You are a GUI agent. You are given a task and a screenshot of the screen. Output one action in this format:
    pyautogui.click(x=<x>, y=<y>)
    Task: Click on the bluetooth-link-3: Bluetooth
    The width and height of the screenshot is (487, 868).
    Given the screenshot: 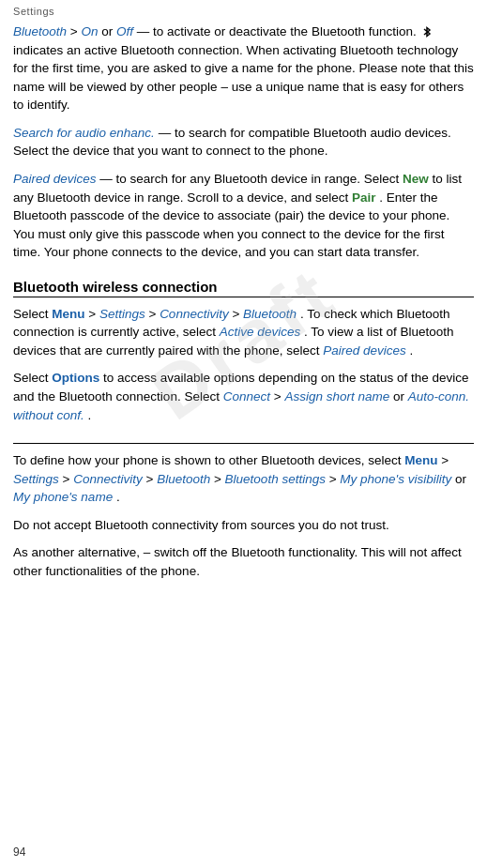 What is the action you would take?
    pyautogui.click(x=184, y=479)
    